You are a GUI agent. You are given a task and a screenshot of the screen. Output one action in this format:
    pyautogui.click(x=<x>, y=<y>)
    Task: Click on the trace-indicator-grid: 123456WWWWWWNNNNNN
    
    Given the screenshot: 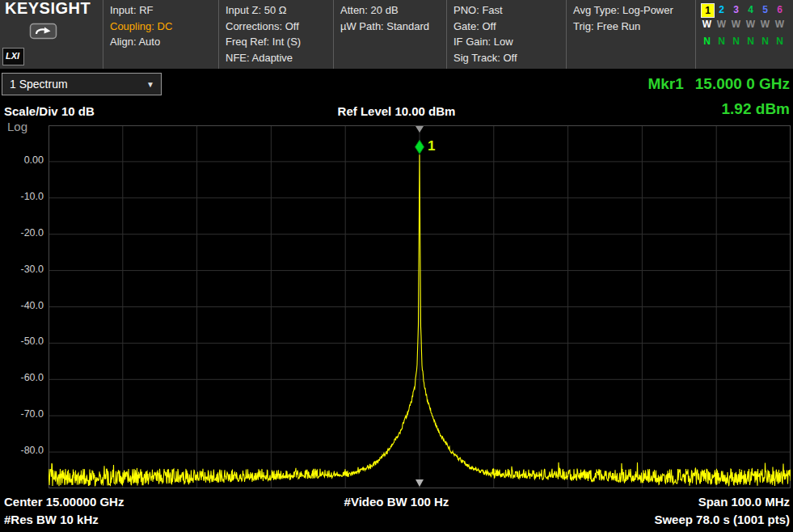 What is the action you would take?
    pyautogui.click(x=746, y=27)
    